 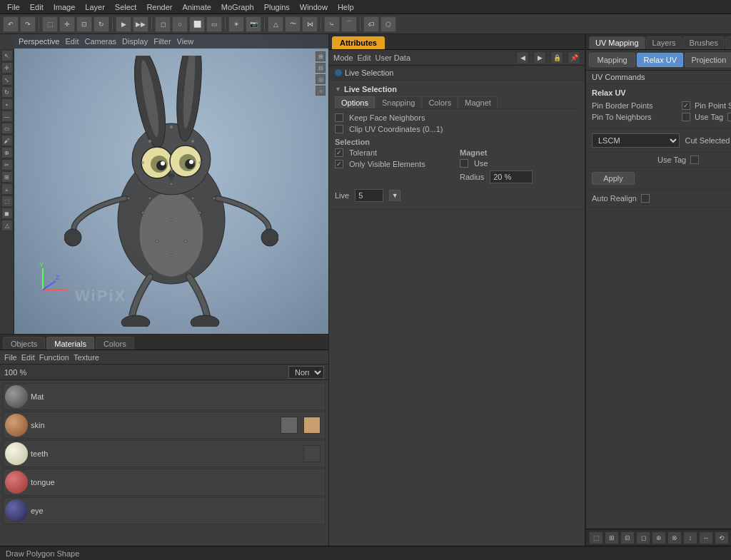 What do you see at coordinates (253, 24) in the screenshot?
I see `toolbar-camera: 📷` at bounding box center [253, 24].